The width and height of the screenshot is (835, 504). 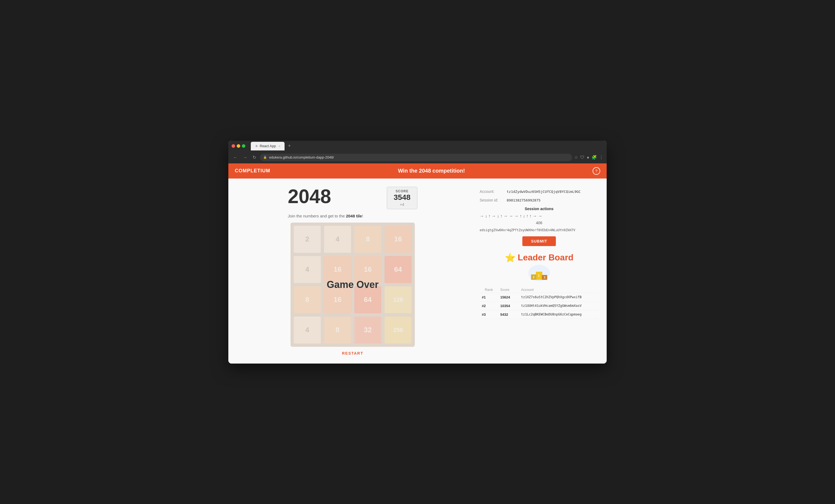 I want to click on subtitle-bold: 2048 tile, so click(x=354, y=216).